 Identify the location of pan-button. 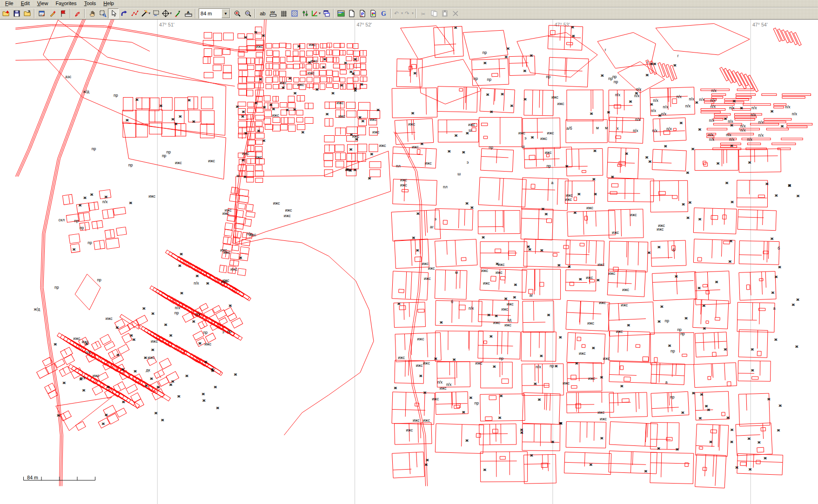
(92, 13).